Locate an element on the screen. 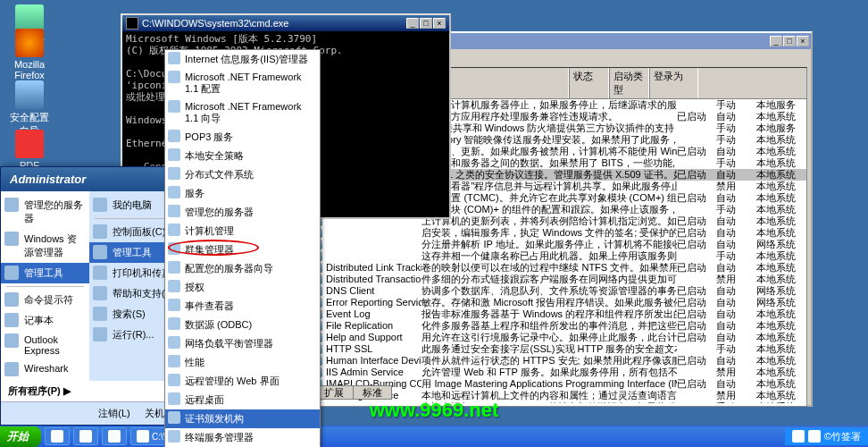 This screenshot has width=868, height=447. admin-menu-item: 事件查看器 is located at coordinates (243, 306).